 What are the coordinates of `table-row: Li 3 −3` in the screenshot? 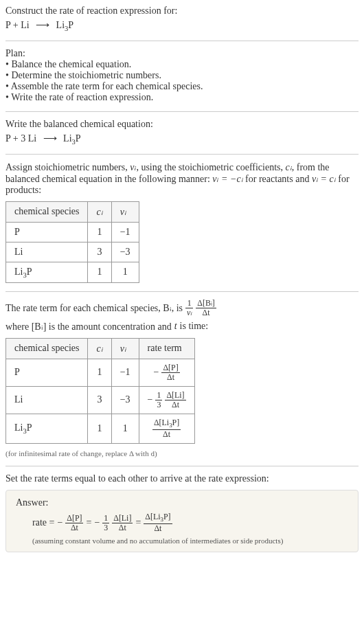 It's located at (73, 251).